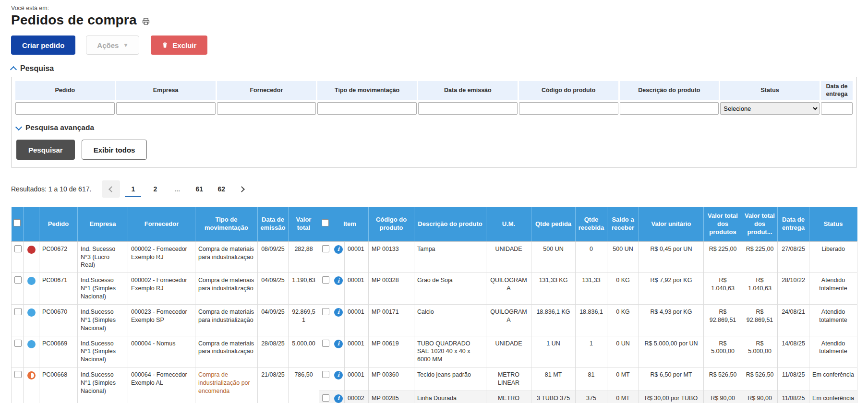  I want to click on header-descricao-produto: Descrição do produto, so click(450, 225).